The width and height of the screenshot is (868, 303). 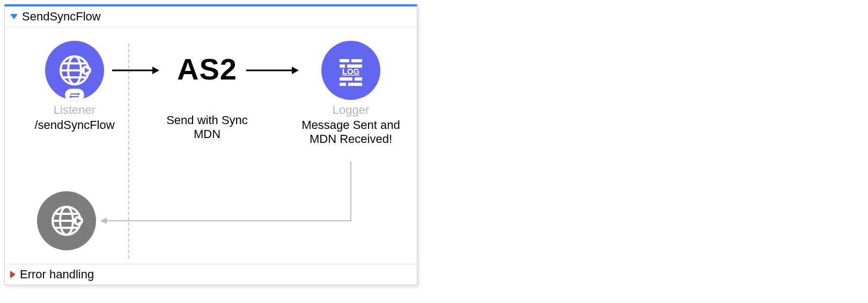 What do you see at coordinates (207, 69) in the screenshot?
I see `as2-icon: AS2` at bounding box center [207, 69].